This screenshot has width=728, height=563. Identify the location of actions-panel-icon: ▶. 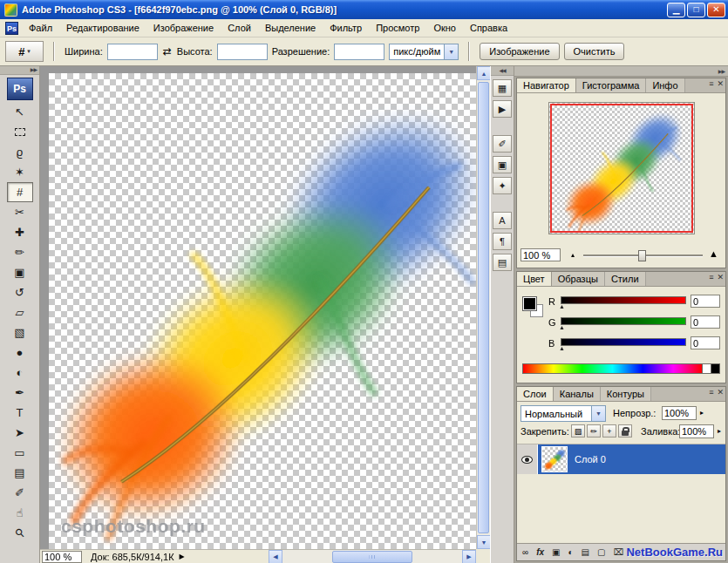
(502, 109).